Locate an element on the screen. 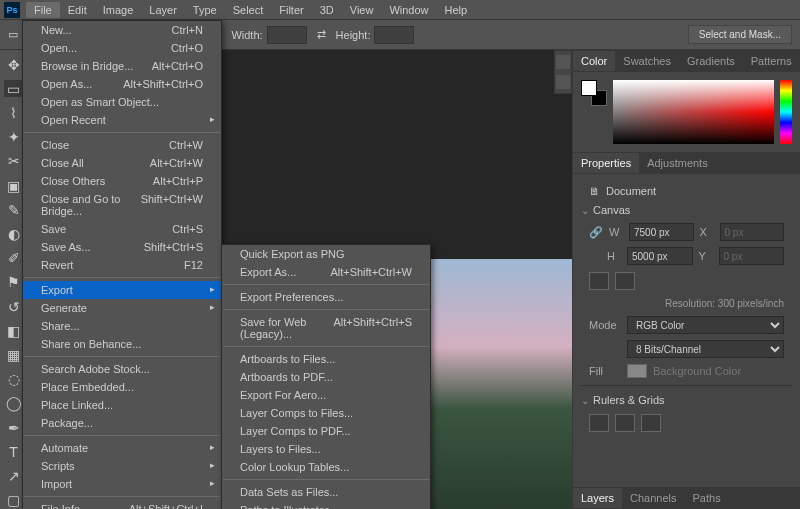 Image resolution: width=800 pixels, height=509 pixels. blur-tool-icon: ◌ is located at coordinates (14, 380).